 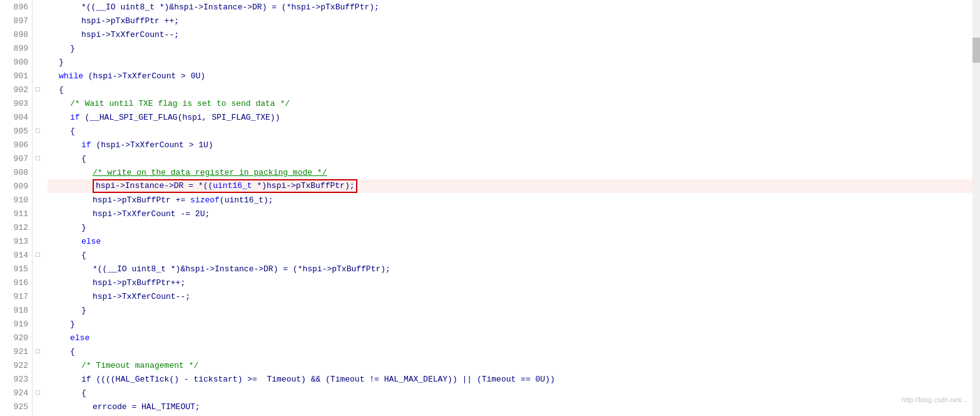 I want to click on line-number: 923, so click(x=16, y=379).